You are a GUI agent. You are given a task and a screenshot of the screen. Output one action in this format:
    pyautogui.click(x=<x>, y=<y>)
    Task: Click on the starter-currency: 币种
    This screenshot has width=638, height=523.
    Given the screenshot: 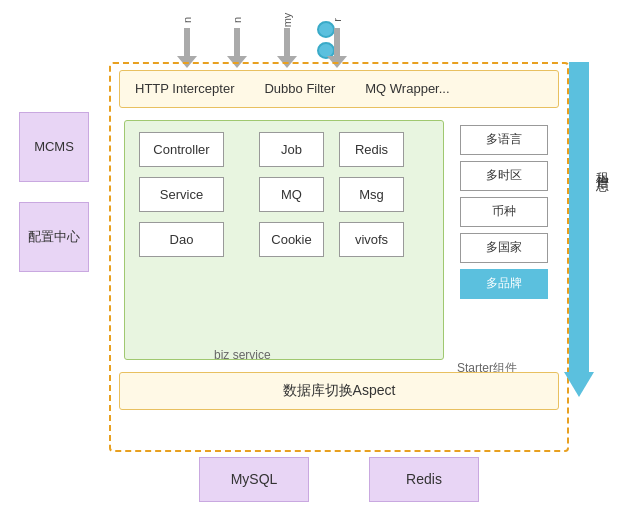 What is the action you would take?
    pyautogui.click(x=504, y=212)
    